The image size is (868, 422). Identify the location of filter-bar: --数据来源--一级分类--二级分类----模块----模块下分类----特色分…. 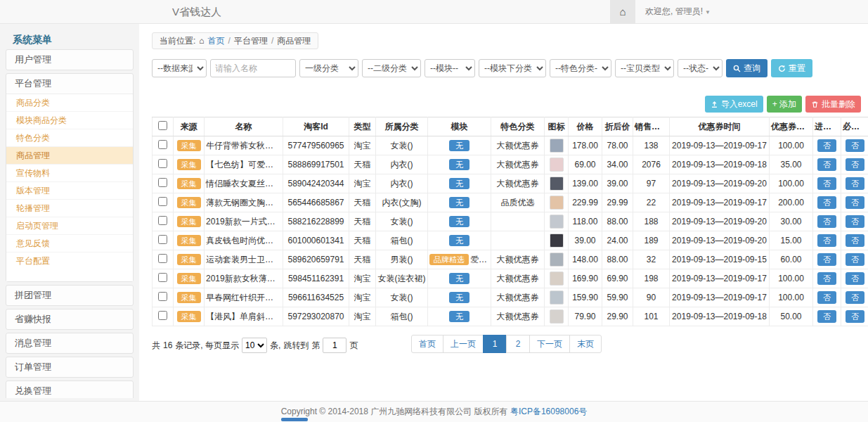
(506, 68).